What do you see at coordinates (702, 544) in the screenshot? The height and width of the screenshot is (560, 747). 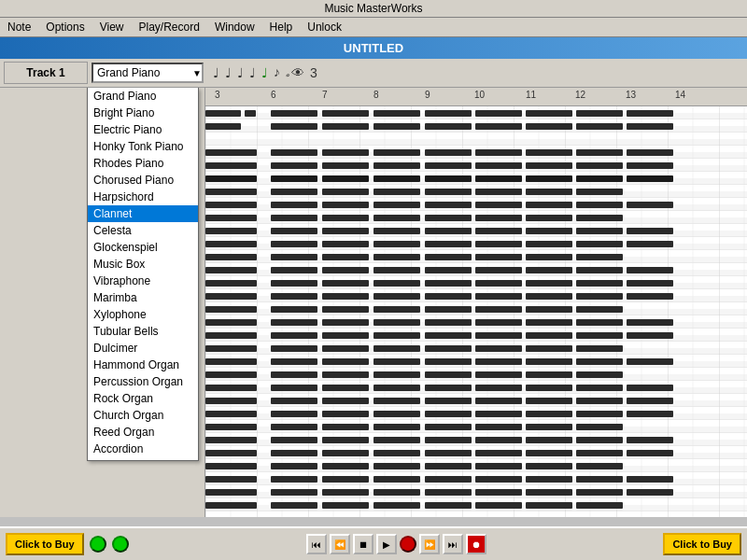 I see `click-to-buy-right: Click to Buy` at bounding box center [702, 544].